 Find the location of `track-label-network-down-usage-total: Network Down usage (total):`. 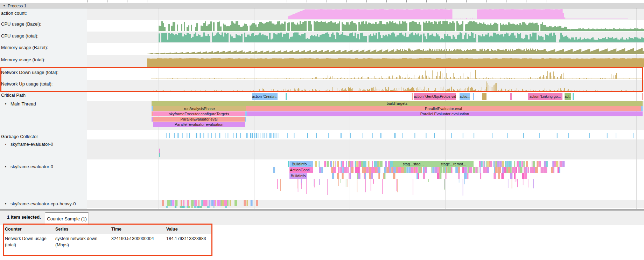

track-label-network-down-usage-total: Network Down usage (total): is located at coordinates (30, 73).